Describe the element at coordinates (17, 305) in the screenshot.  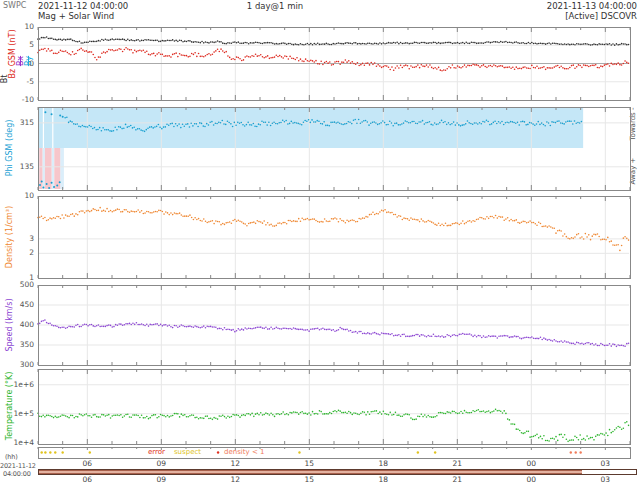
I see `y-tick-label: 450` at that location.